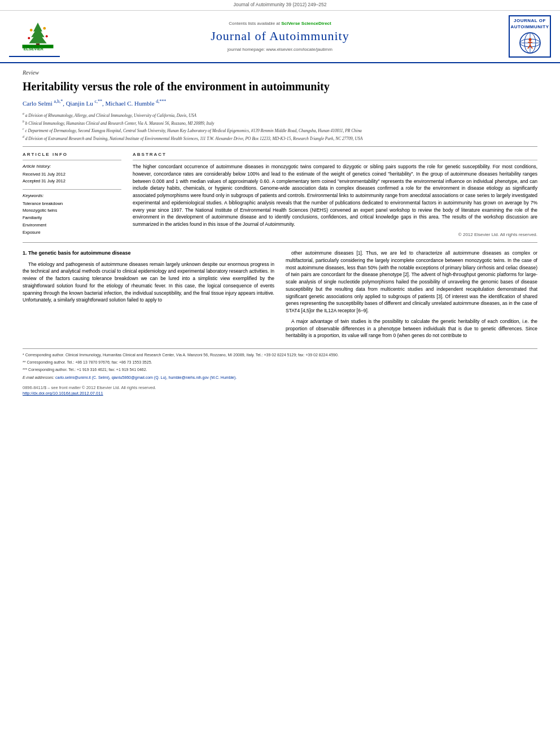 This screenshot has height=747, width=560. What do you see at coordinates (280, 50) in the screenshot?
I see `journal-homepage: journal homepage: www.elsevier.com/locat…` at bounding box center [280, 50].